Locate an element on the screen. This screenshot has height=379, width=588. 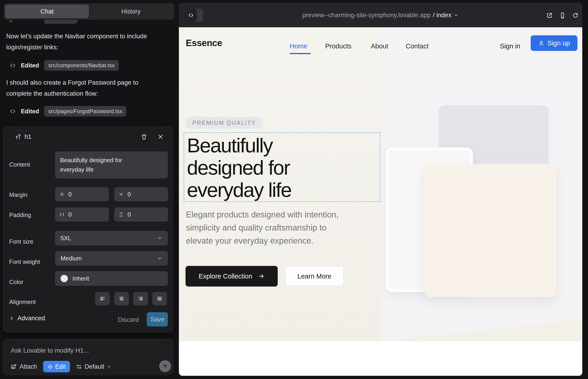
url-bar: preview--charming-site-symphony.lovable.… is located at coordinates (381, 15).